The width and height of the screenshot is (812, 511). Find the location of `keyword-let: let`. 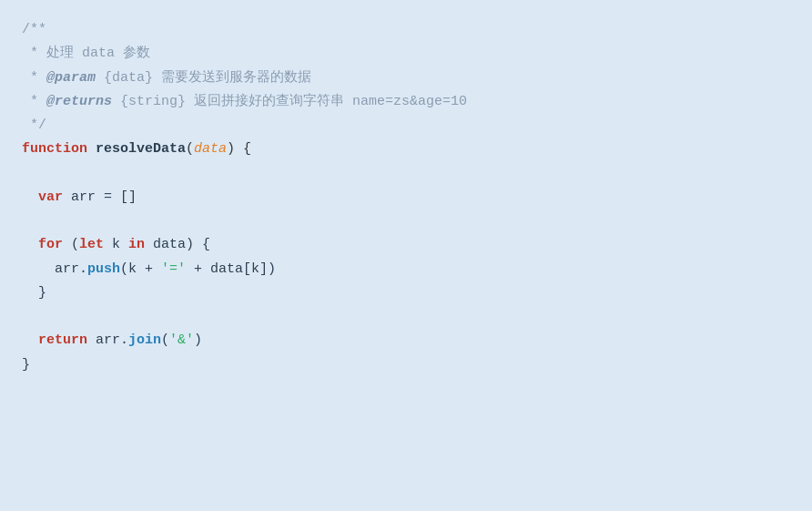

keyword-let: let is located at coordinates (91, 244).